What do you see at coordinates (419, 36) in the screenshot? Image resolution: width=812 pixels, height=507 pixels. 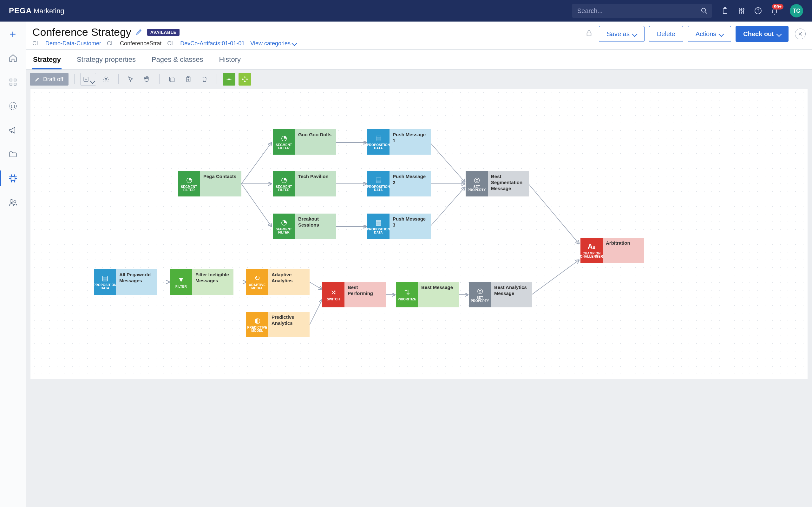 I see `record-header: Conference Strategy AVAILABLE CL Demo-Da…` at bounding box center [419, 36].